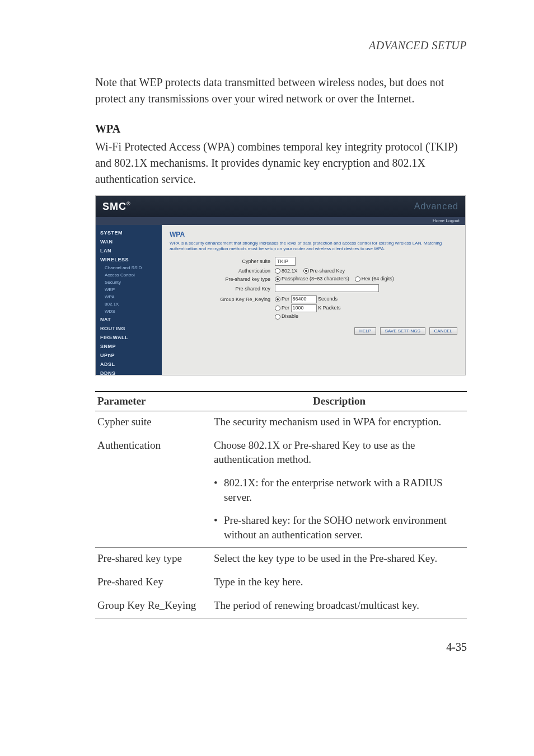  I want to click on panel-title: WPA, so click(313, 234).